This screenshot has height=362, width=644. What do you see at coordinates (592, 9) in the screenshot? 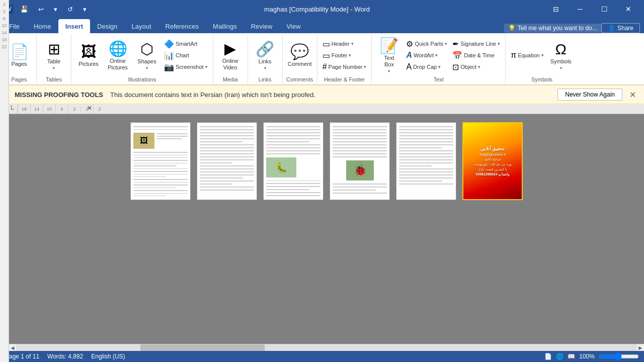
I see `title-bar-right: ⊟ ─ ☐ ✕` at bounding box center [592, 9].